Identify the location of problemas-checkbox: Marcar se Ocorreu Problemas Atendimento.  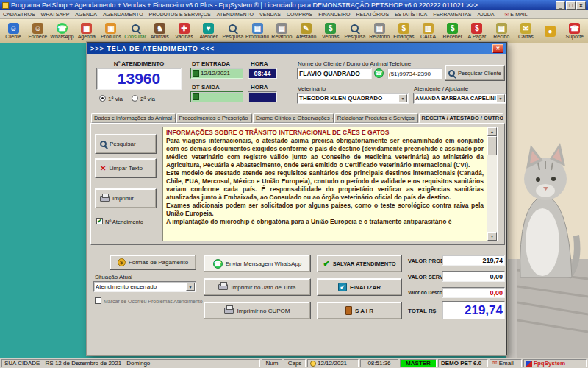
(148, 300).